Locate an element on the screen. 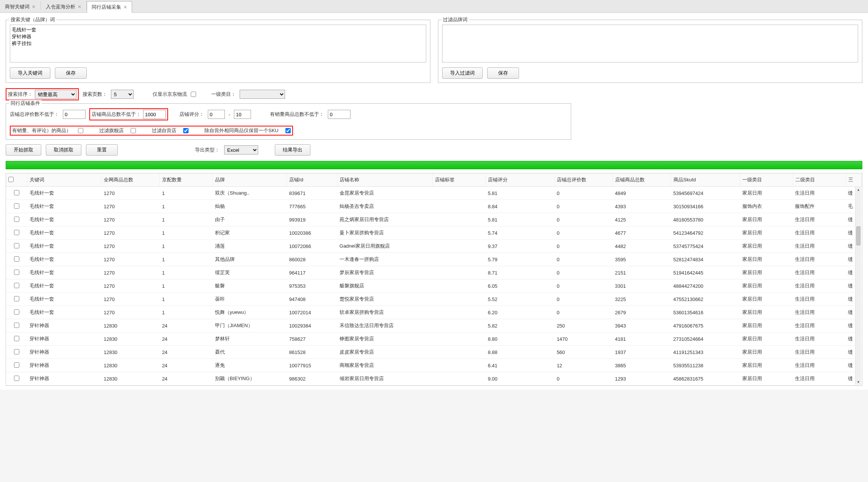  tab-keywords: 商智关键词 ✕ is located at coordinates (20, 7).